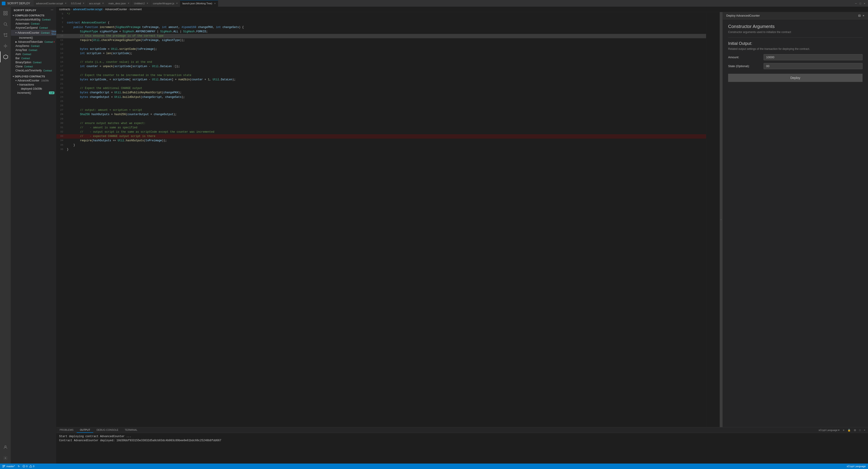 The width and height of the screenshot is (868, 469). I want to click on code-line: 6, so click(381, 19).